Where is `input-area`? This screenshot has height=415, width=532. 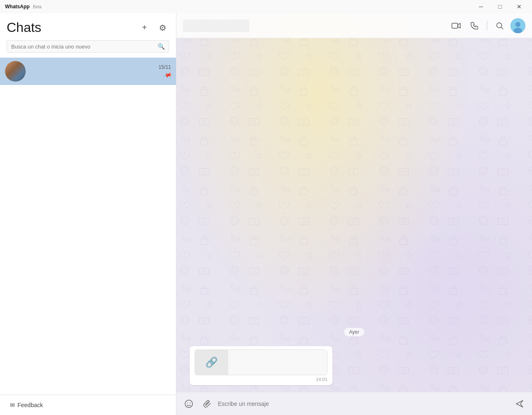 input-area is located at coordinates (354, 403).